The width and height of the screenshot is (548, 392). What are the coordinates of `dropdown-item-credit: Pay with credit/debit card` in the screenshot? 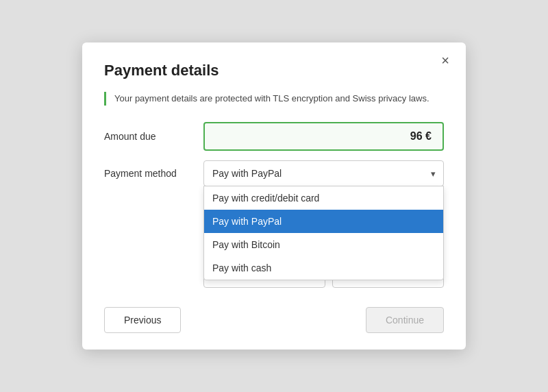 It's located at (323, 198).